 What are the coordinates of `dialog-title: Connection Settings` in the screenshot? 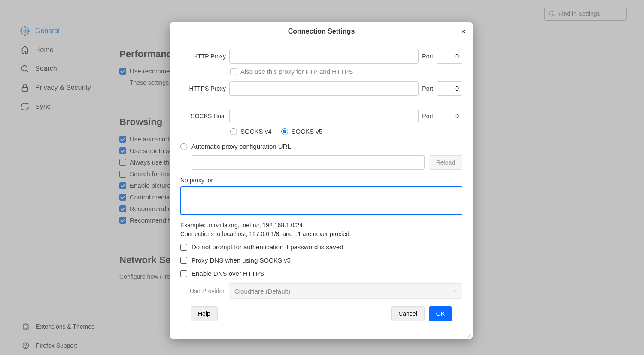 It's located at (322, 31).